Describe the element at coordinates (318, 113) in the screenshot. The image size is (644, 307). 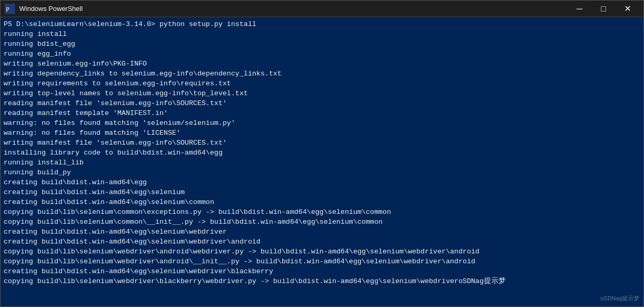
I see `terminal-line: reading manifest template 'MANIFEST.in'` at that location.